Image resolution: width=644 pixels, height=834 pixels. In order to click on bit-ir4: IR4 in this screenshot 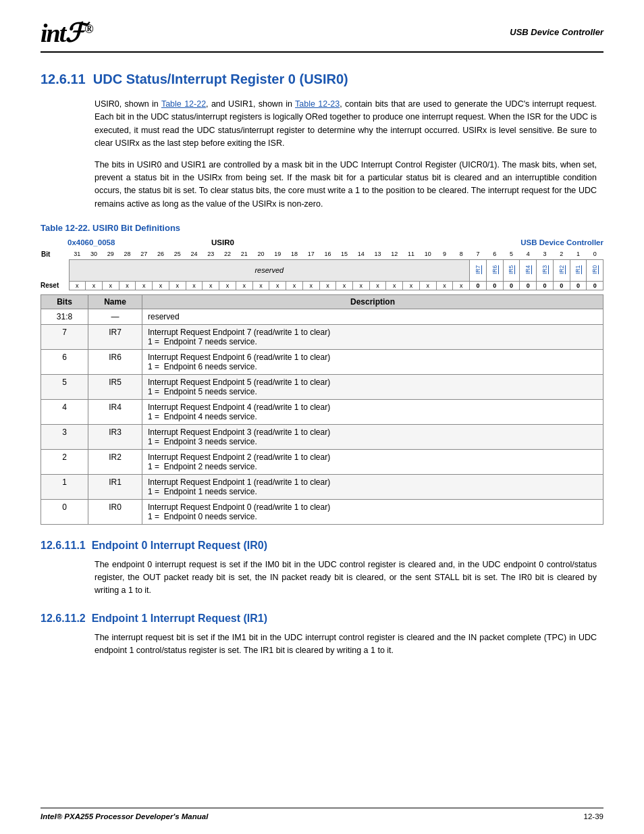, I will do `click(528, 269)`.